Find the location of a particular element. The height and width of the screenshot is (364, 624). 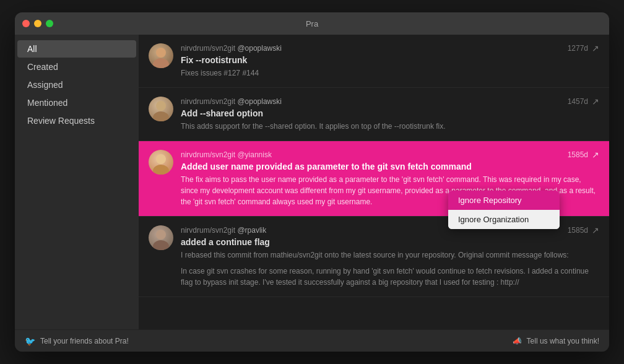

pr-age-3: 1585d is located at coordinates (578, 155).